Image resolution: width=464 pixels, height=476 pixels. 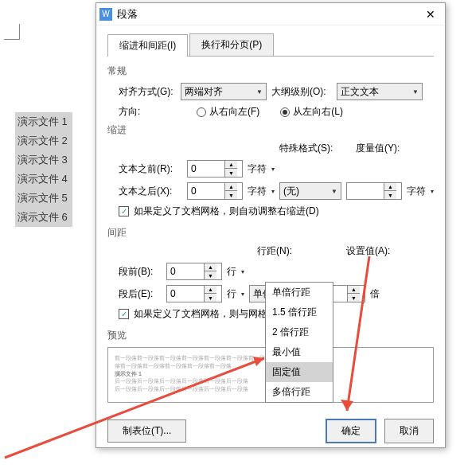 I want to click on before-para-label: 段前(B):, so click(x=140, y=272).